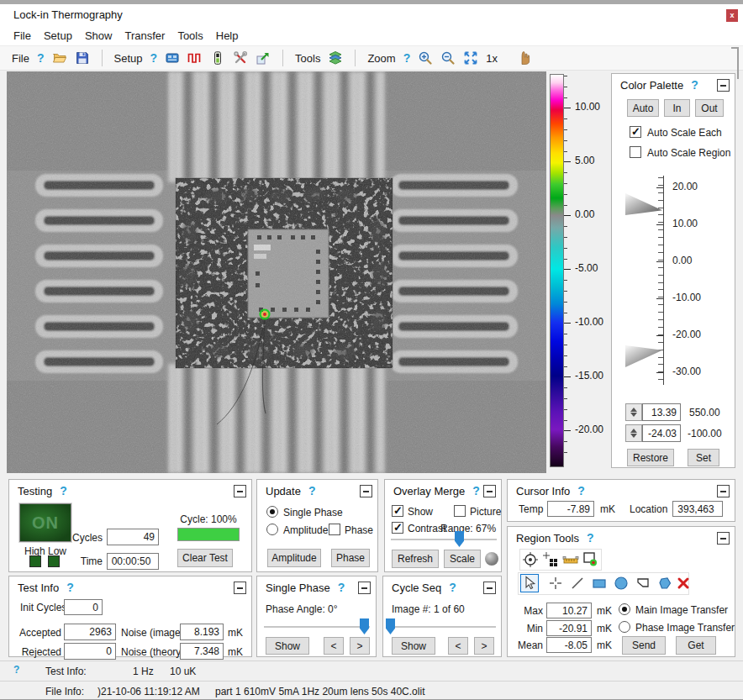  Describe the element at coordinates (556, 583) in the screenshot. I see `crosshair-tool-icon` at that location.